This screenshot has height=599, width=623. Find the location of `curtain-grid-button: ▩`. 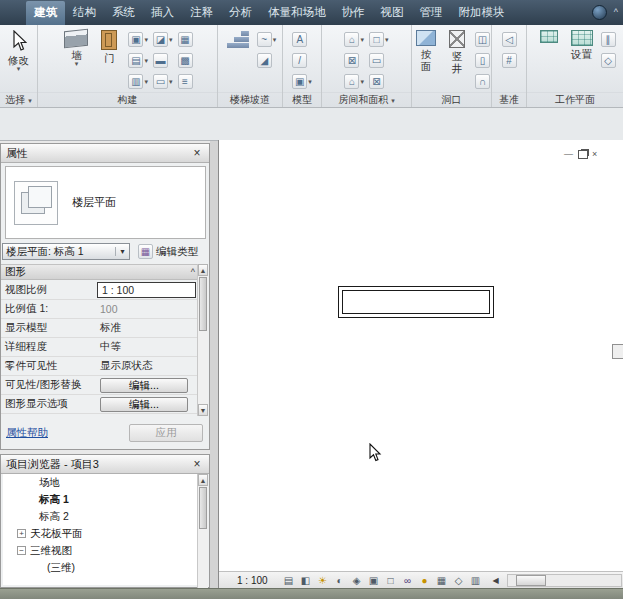

curtain-grid-button: ▩ is located at coordinates (186, 60).